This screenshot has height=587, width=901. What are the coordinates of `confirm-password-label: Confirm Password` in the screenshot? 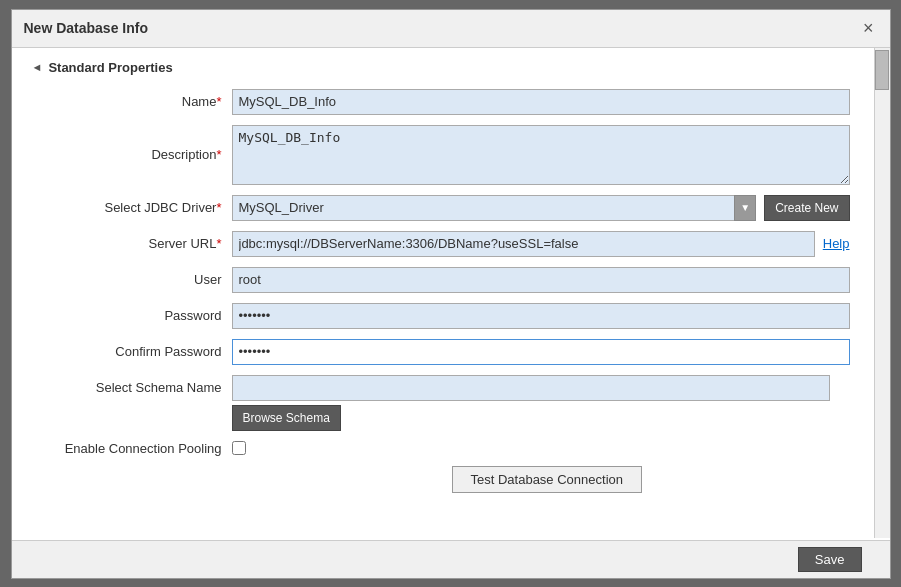 It's located at (132, 352).